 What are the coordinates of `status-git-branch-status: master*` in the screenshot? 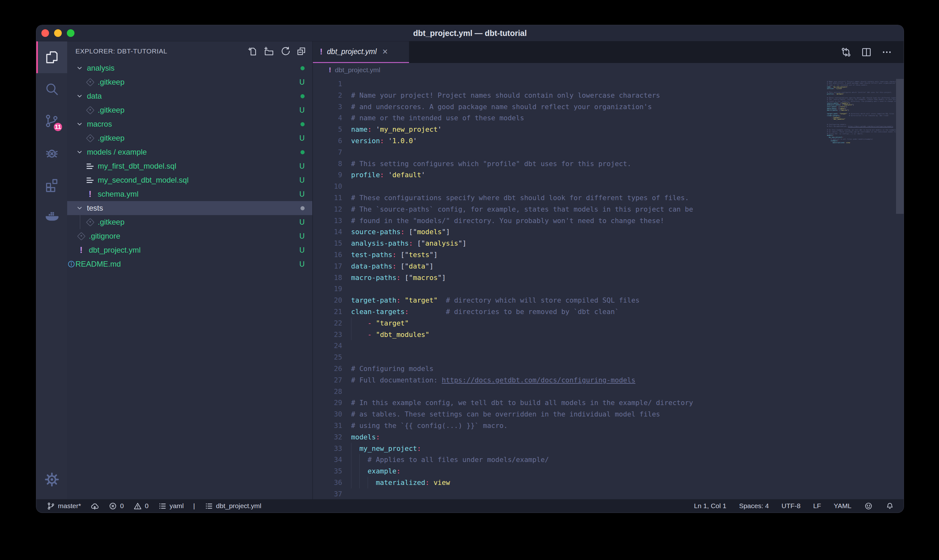 It's located at (63, 506).